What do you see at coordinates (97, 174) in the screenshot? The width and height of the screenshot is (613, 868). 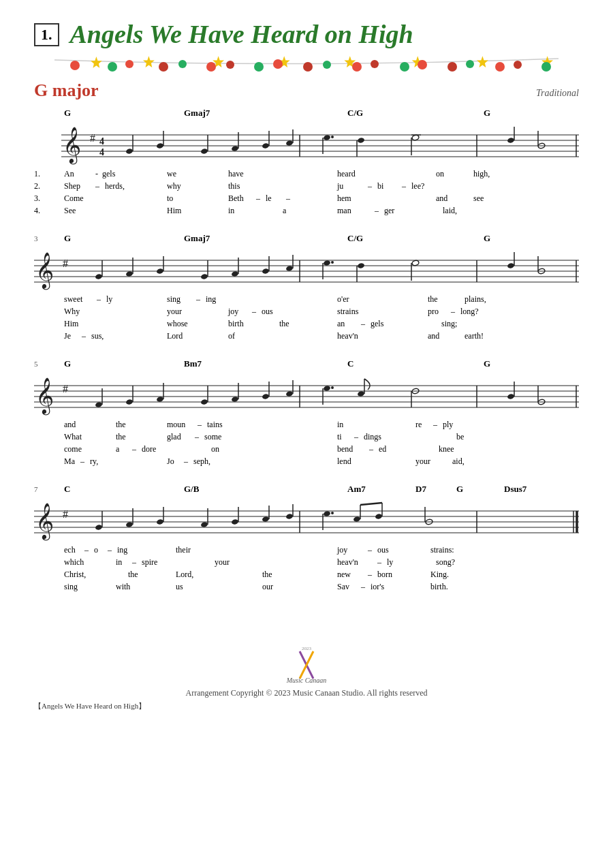 I see `lyric-1-2: -` at bounding box center [97, 174].